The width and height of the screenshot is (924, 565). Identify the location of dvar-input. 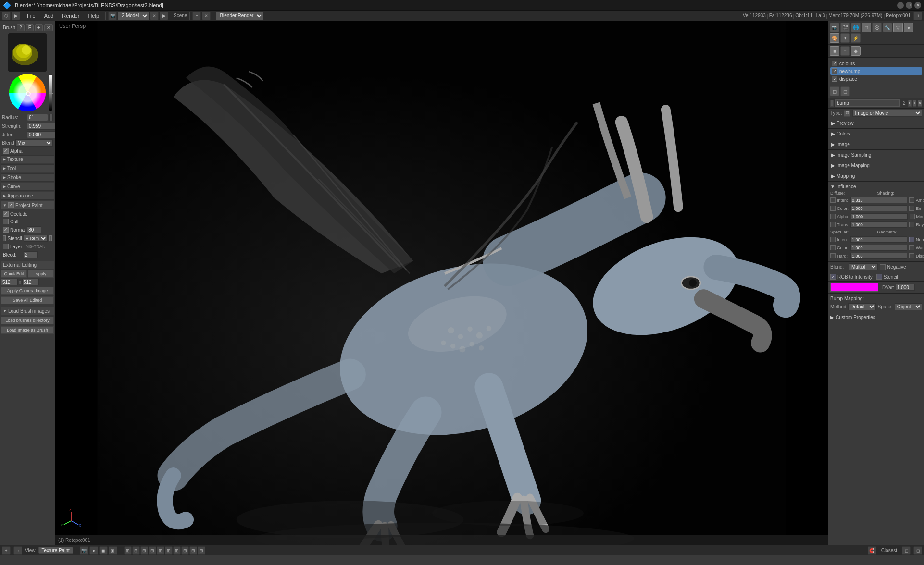
(905, 287).